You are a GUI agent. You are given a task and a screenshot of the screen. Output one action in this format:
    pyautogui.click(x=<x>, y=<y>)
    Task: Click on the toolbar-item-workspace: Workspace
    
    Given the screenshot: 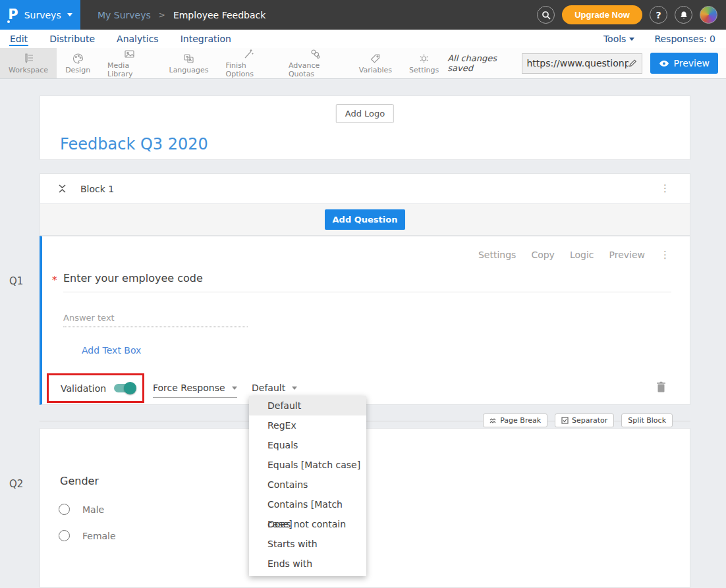 What is the action you would take?
    pyautogui.click(x=28, y=63)
    